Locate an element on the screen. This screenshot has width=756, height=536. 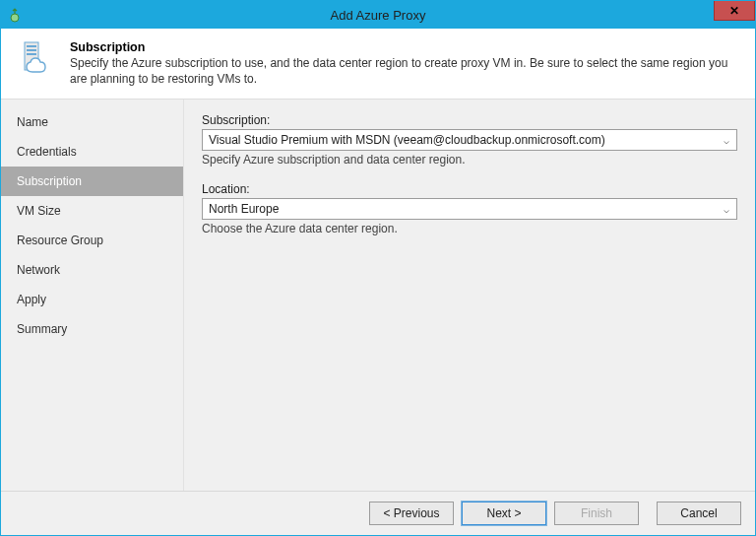
location-combobox: North Europe ⌵ is located at coordinates (470, 209).